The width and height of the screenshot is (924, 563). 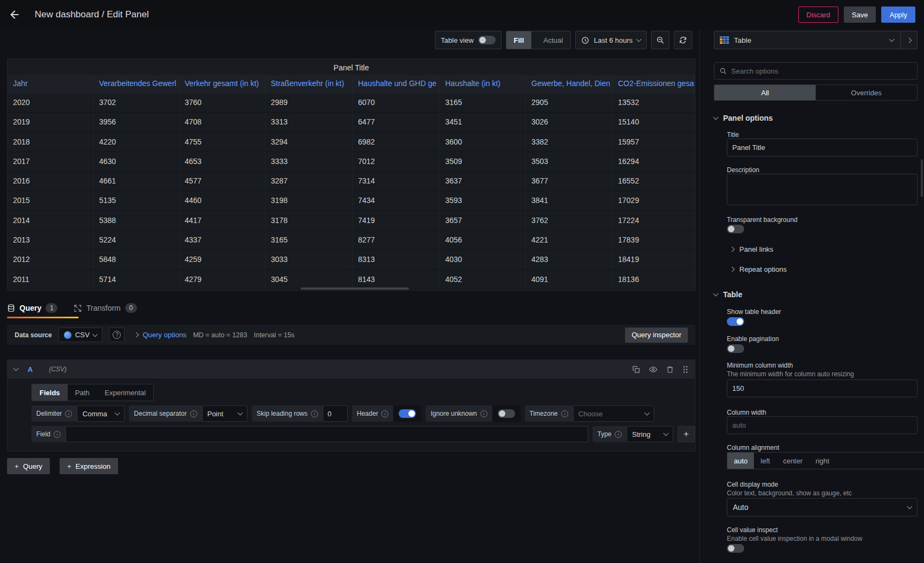 What do you see at coordinates (335, 414) in the screenshot?
I see `skip-leading-rows-input` at bounding box center [335, 414].